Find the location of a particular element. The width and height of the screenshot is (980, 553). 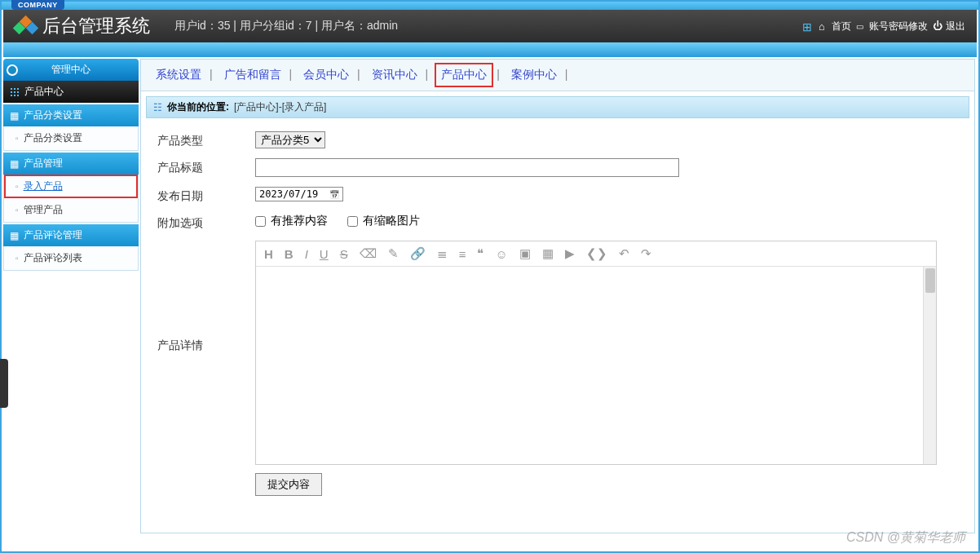

label-date: 发布日期 is located at coordinates (206, 196).